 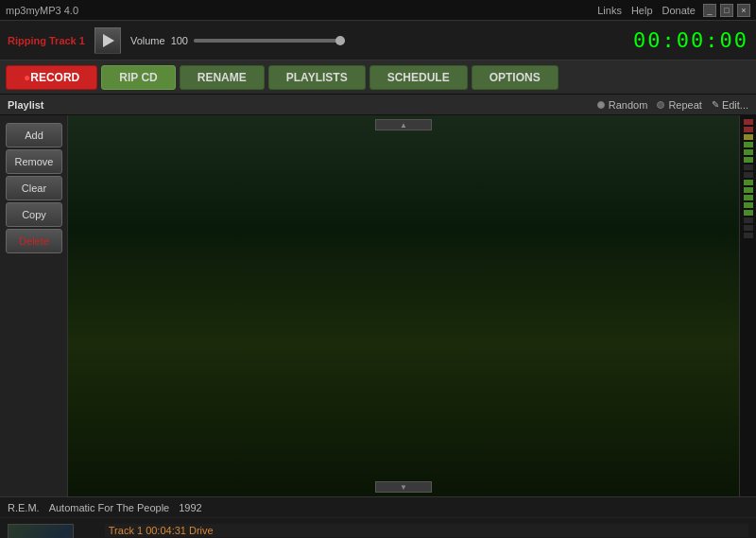 What do you see at coordinates (404, 487) in the screenshot?
I see `scroll-down-button: ▼` at bounding box center [404, 487].